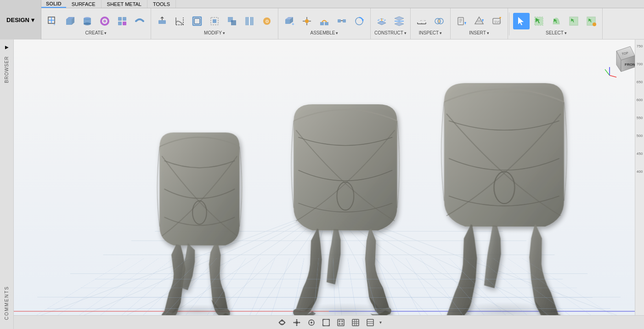 The height and width of the screenshot is (329, 644). What do you see at coordinates (390, 34) in the screenshot?
I see `construct-label: CONSTRUCT` at bounding box center [390, 34].